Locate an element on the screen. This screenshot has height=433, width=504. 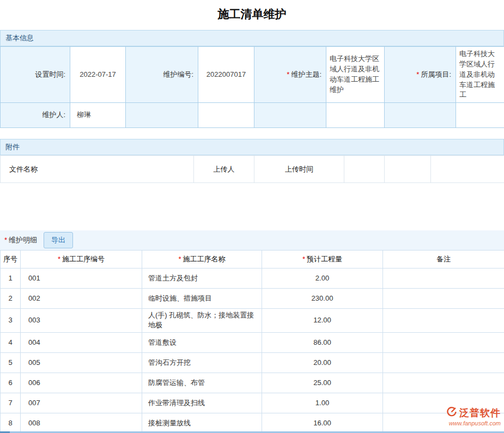
detail-cell-qty: 1.00 is located at coordinates (323, 403).